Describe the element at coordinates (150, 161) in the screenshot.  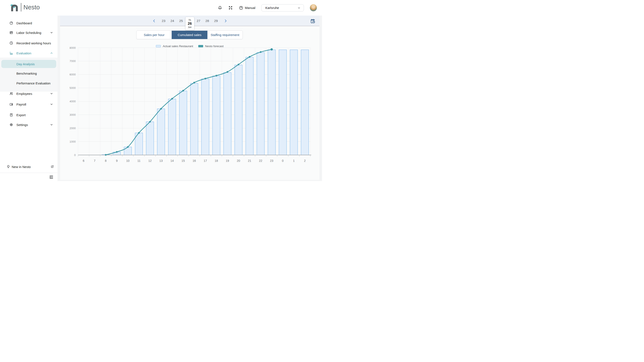
I see `svg-text: 12` at that location.